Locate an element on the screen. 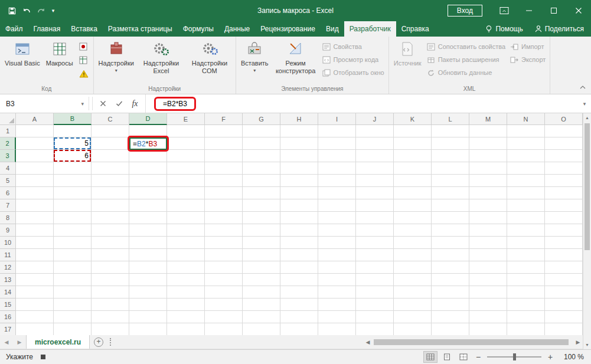 The width and height of the screenshot is (591, 364). cell-F12 is located at coordinates (224, 268).